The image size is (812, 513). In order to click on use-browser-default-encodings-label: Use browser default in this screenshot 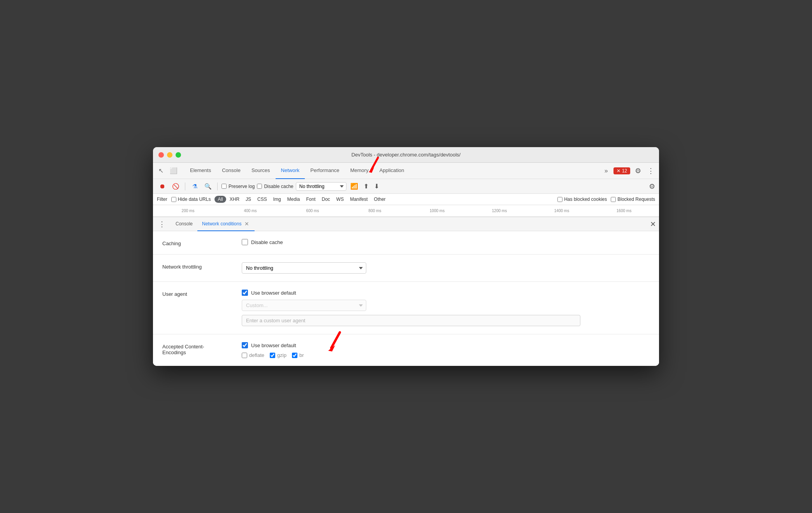, I will do `click(446, 345)`.